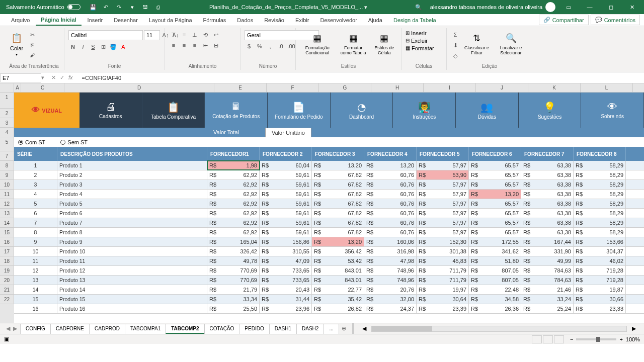 The image size is (644, 362). Describe the element at coordinates (240, 87) in the screenshot. I see `col-header: E` at that location.